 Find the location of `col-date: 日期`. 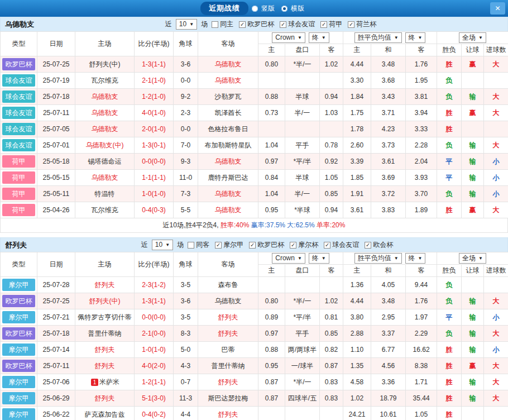

col-date: 日期 is located at coordinates (56, 44).